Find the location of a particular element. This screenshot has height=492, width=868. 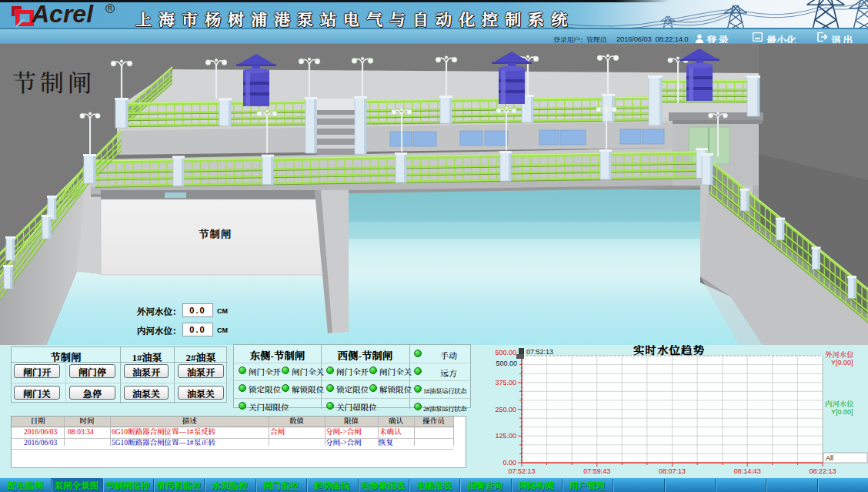

svg-text: 375.00 is located at coordinates (506, 383).